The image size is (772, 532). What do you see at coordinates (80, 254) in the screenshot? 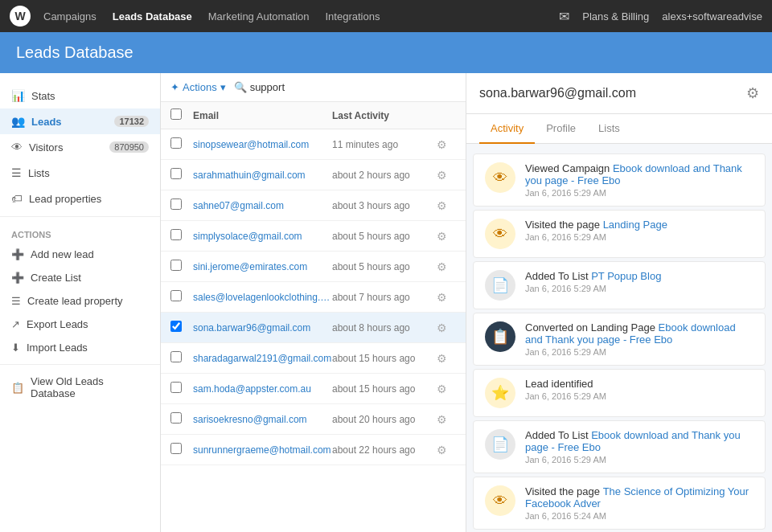
I see `add-new-lead-button: ➕ Add new lead` at bounding box center [80, 254].